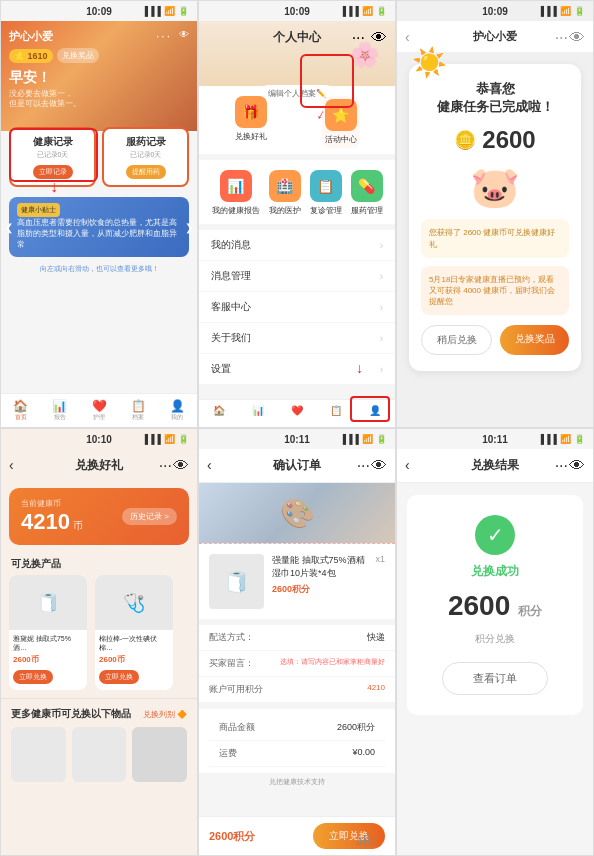  What do you see at coordinates (78, 56) in the screenshot?
I see `exchange-btn-header: 兑换奖品` at bounding box center [78, 56].